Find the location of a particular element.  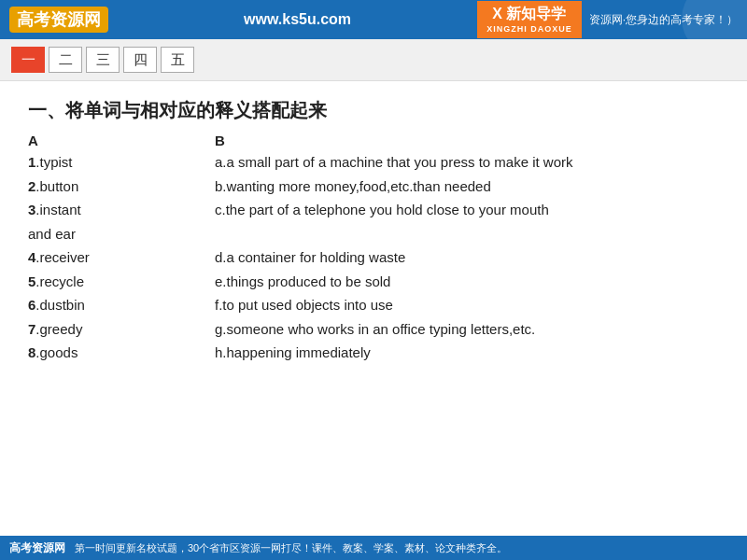

vocab-def: d.a container for holding waste is located at coordinates (467, 258).